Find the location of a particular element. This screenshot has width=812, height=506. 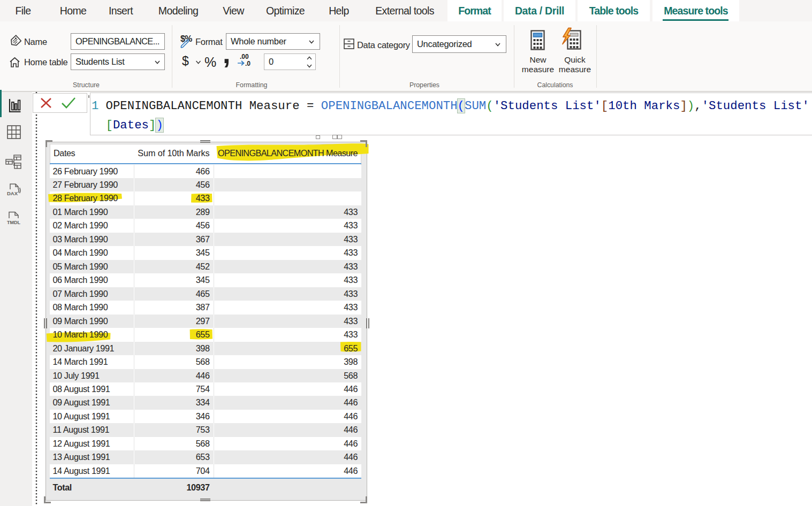

svg-text: DAX is located at coordinates (13, 194).